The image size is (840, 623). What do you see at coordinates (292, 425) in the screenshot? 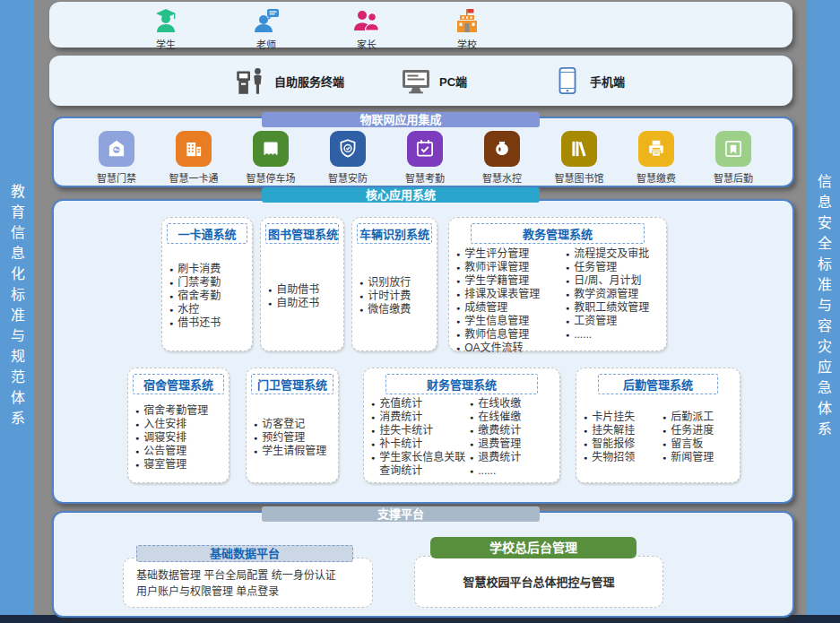
I see `panel-gatekeeper-system: 门卫管理系统 ●访客登记●预约管理●学生请假管理` at bounding box center [292, 425].